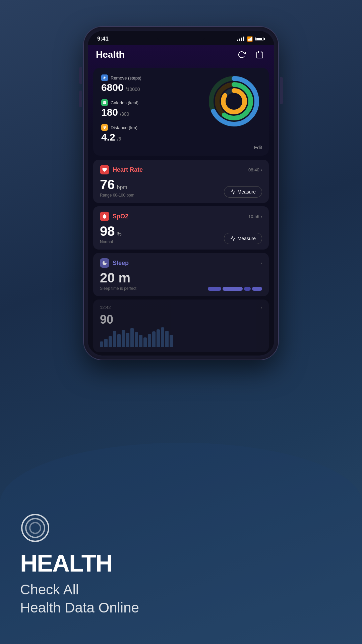 This screenshot has height=644, width=362. What do you see at coordinates (235, 289) in the screenshot?
I see `sleep-bars` at bounding box center [235, 289].